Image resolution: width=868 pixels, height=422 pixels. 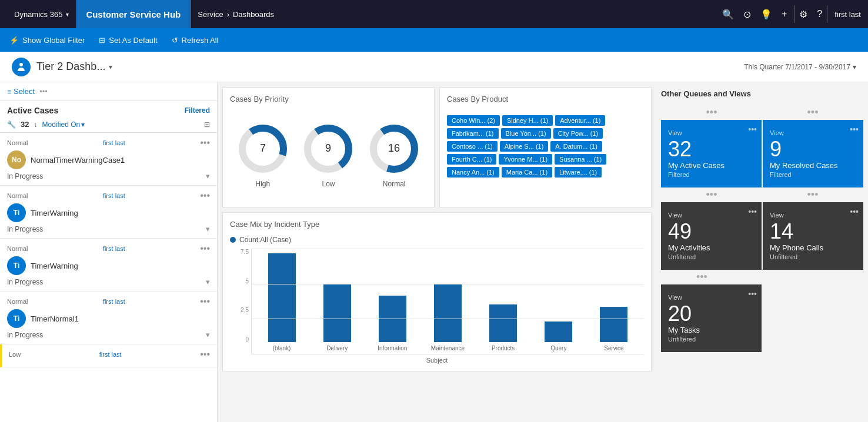 I want to click on breadcrumb: Service › Dashboards, so click(x=236, y=14).